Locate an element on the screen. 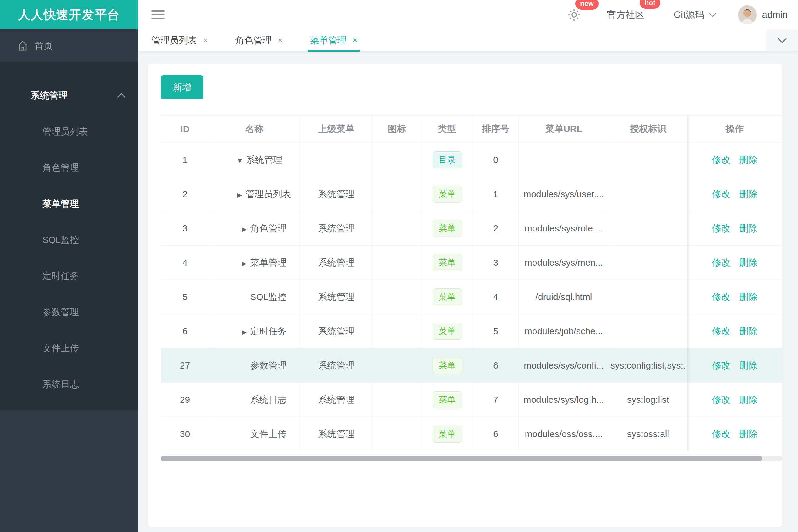 The image size is (798, 532). table-row: 4 ▶菜单管理 系统管理 菜单 3 modules/sys/men... is located at coordinates (472, 263).